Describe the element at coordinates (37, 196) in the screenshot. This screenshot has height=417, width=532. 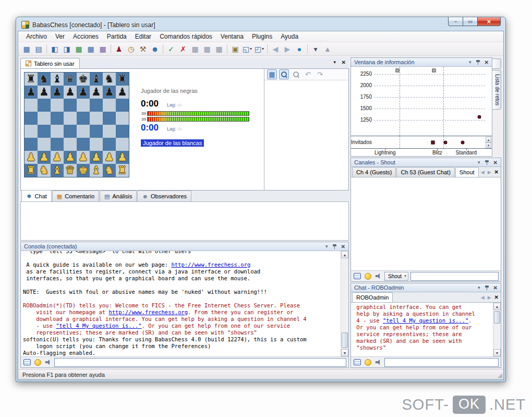
I see `chat-tab-chat: ☻Chat` at that location.